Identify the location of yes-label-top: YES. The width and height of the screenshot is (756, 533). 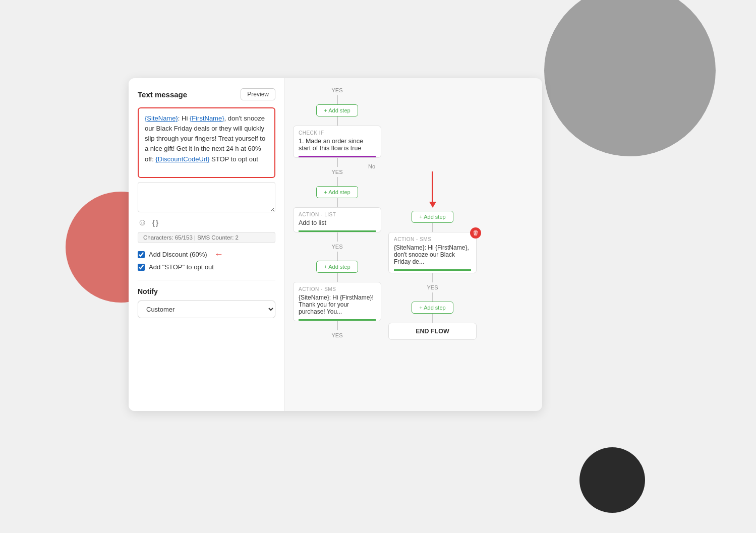
(337, 90).